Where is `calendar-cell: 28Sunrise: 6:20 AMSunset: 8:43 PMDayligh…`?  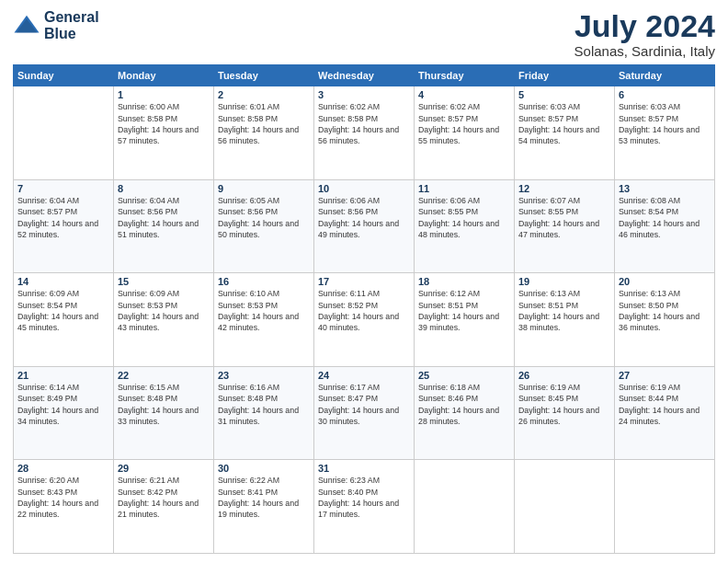 calendar-cell: 28Sunrise: 6:20 AMSunset: 8:43 PMDayligh… is located at coordinates (64, 507).